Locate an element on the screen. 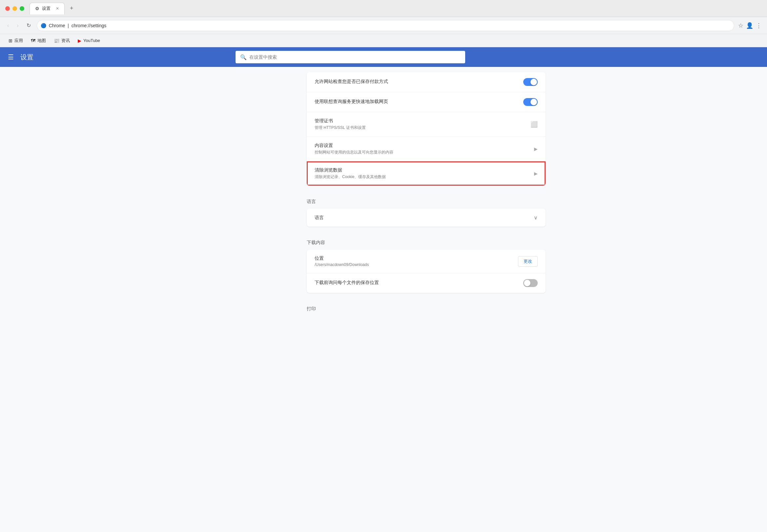 The width and height of the screenshot is (767, 532). clear-browsing-subtitle: 清除浏览记录、Cookie、缓存及其他数据 is located at coordinates (424, 177).